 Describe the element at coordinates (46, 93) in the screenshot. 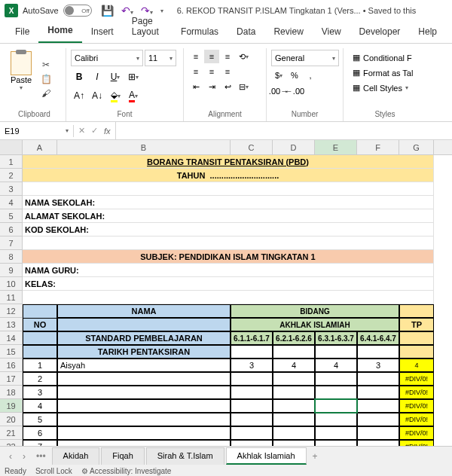

I see `format-painter-button: 🖌` at that location.